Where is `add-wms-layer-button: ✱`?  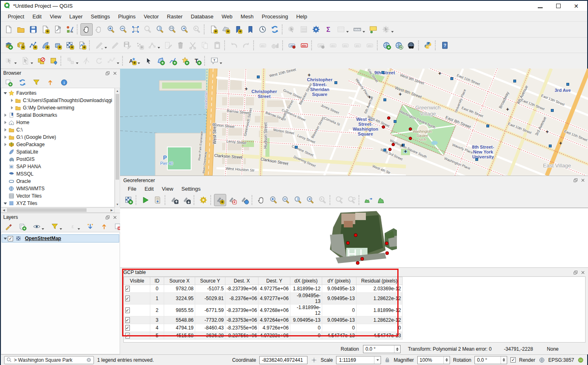
add-wms-layer-button: ✱ is located at coordinates (70, 45).